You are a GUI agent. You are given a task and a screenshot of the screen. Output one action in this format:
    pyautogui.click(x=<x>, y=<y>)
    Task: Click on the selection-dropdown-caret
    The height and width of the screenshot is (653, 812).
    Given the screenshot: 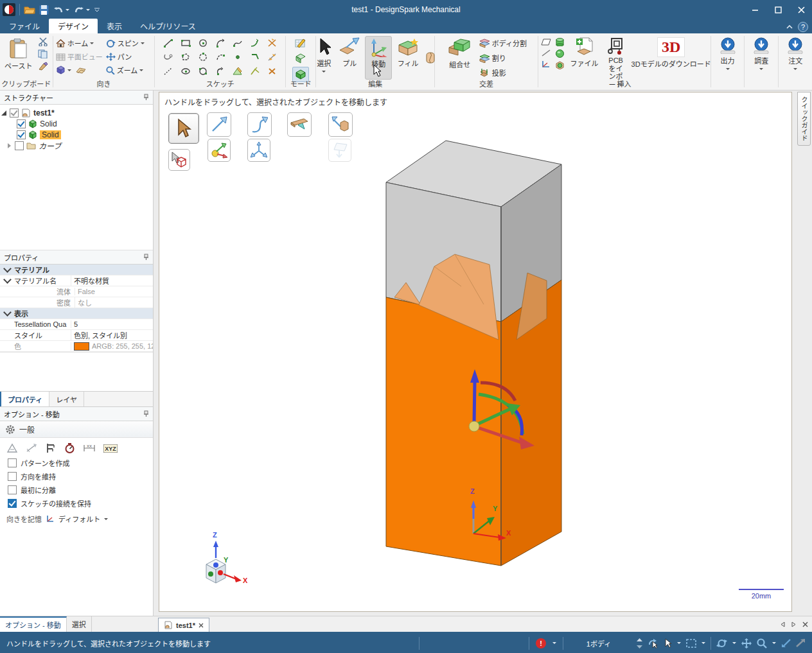 What is the action you would take?
    pyautogui.click(x=703, y=644)
    